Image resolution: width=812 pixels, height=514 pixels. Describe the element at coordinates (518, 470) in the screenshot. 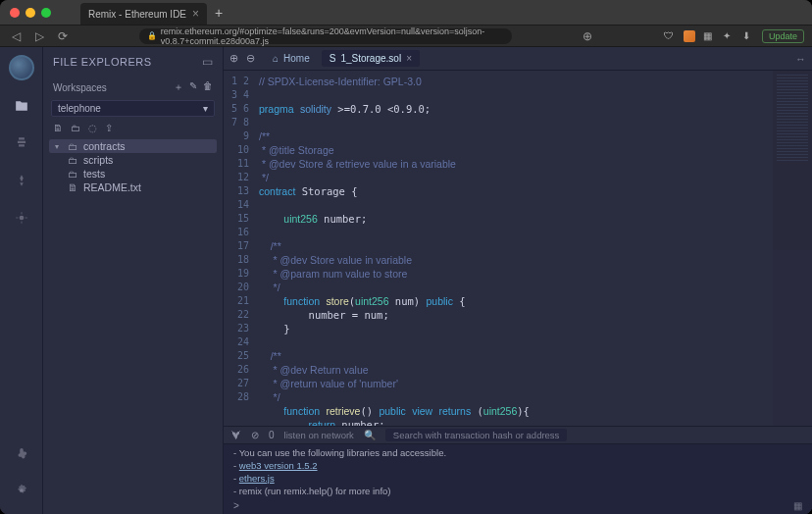

I see `terminal-output: - You can use the following libraries an…` at that location.